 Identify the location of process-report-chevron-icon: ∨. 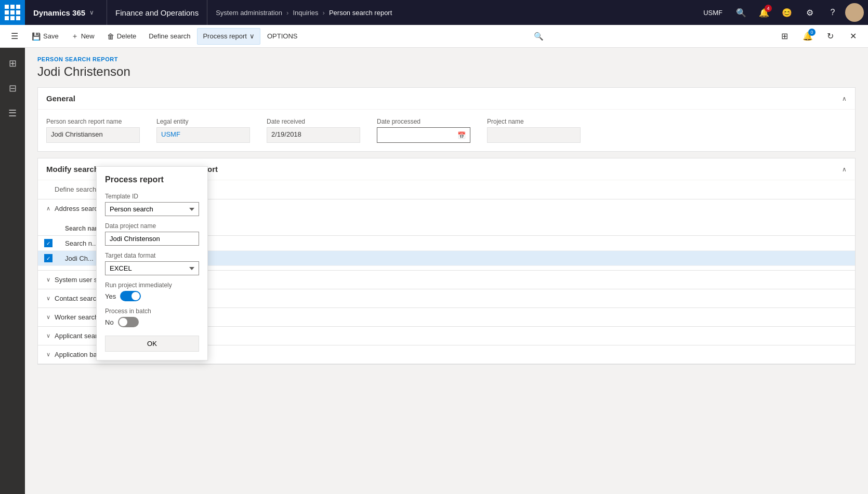
(252, 36).